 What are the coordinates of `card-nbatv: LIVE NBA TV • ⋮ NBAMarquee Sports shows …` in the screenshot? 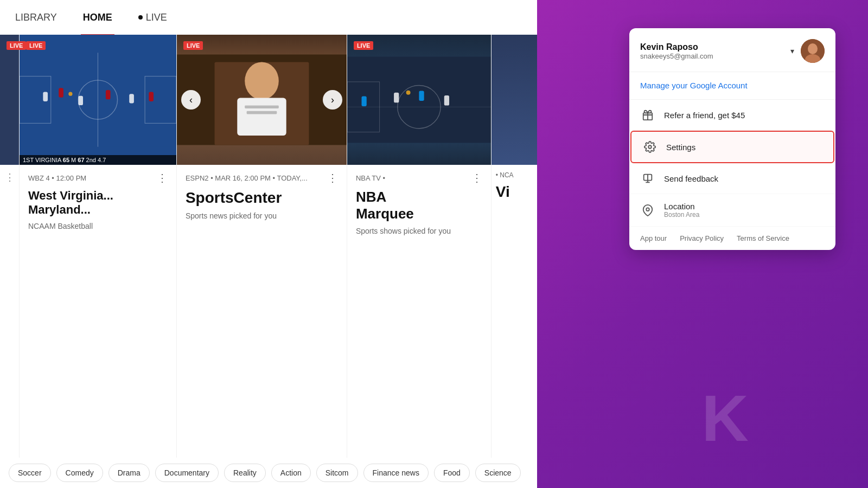 It's located at (419, 246).